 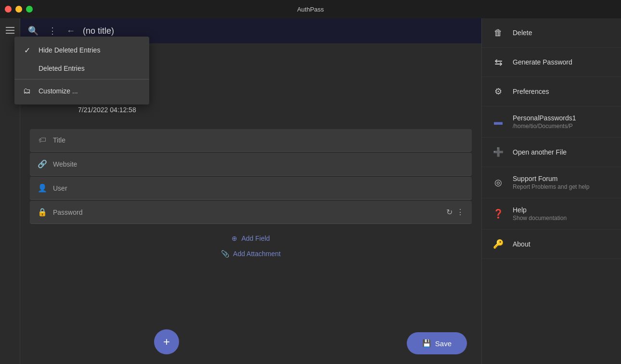 I want to click on save-label: Save, so click(x=443, y=344).